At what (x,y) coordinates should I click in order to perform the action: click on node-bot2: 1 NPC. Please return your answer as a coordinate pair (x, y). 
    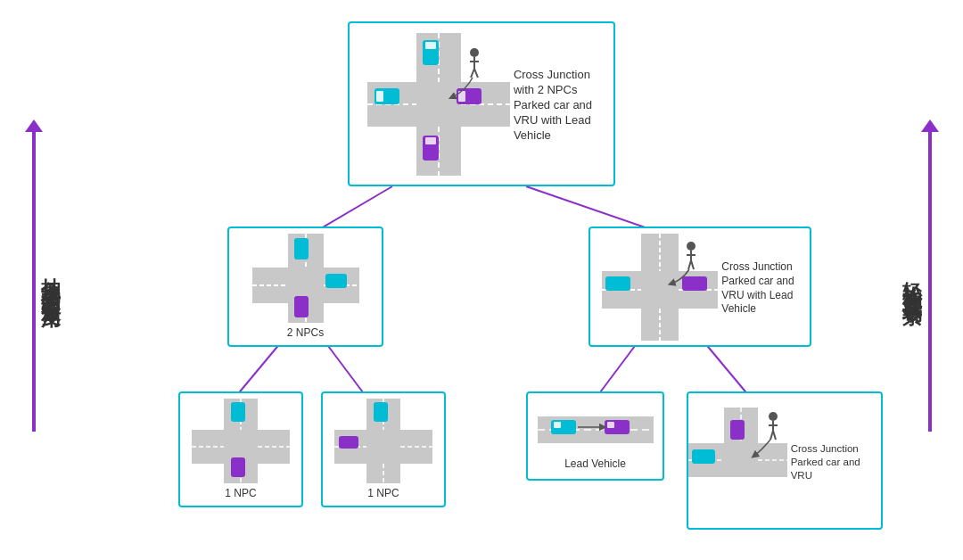
    Looking at the image, I should click on (383, 449).